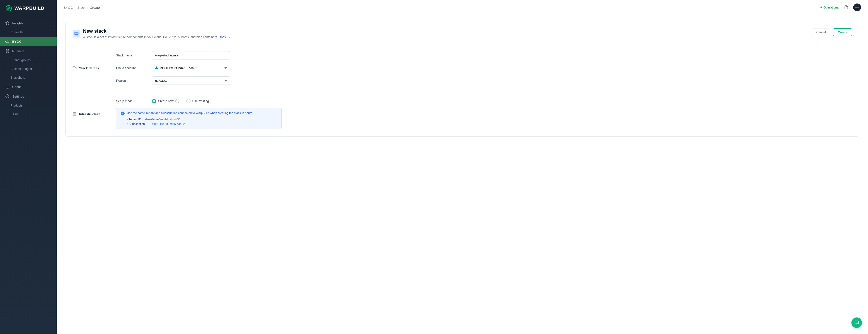 The image size is (868, 334). Describe the element at coordinates (177, 101) in the screenshot. I see `info-tooltip-icon: i` at that location.